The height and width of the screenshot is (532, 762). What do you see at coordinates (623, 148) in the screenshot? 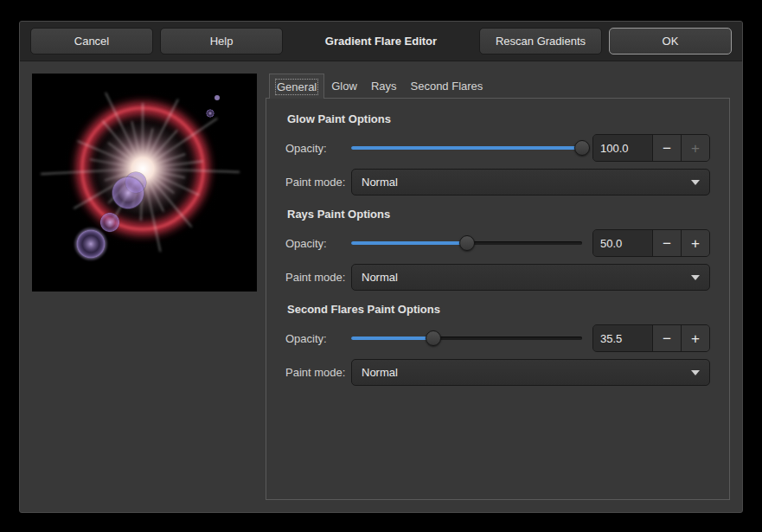
I see `glow-opacity-value: 100.0` at bounding box center [623, 148].